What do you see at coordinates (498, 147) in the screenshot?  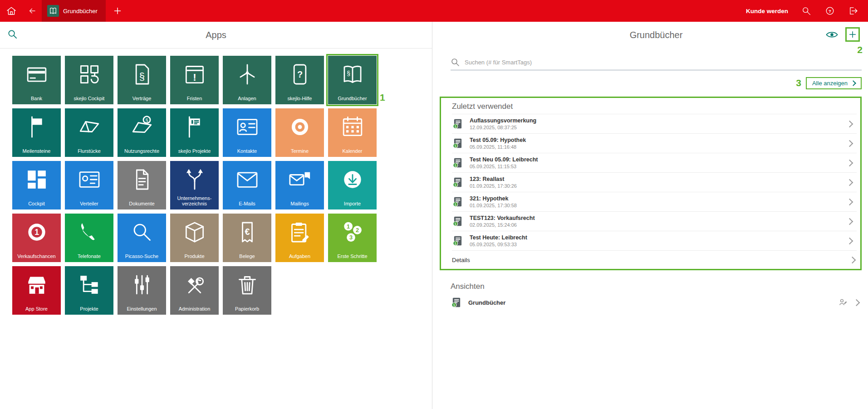 I see `recent-item-timestamp: 05.09.2025, 11:16:48` at bounding box center [498, 147].